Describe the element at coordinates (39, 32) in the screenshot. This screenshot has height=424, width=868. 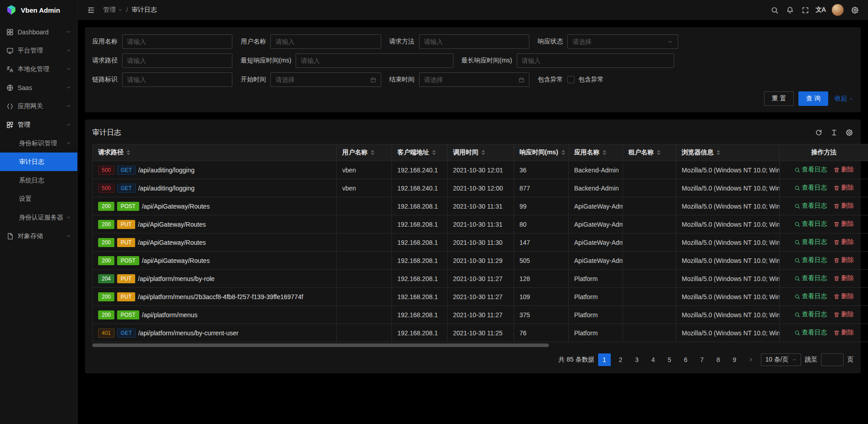
I see `sidebar-item: Dashboard` at that location.